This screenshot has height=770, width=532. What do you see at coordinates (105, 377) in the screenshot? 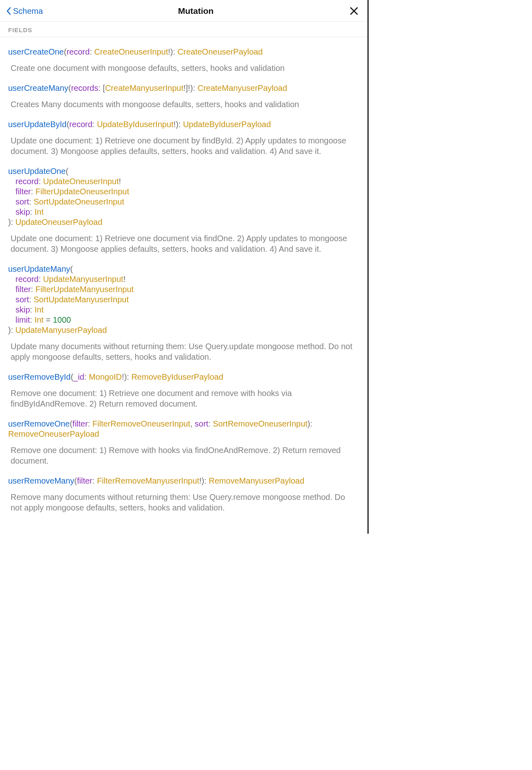
I see `arg-type: MongoID` at bounding box center [105, 377].